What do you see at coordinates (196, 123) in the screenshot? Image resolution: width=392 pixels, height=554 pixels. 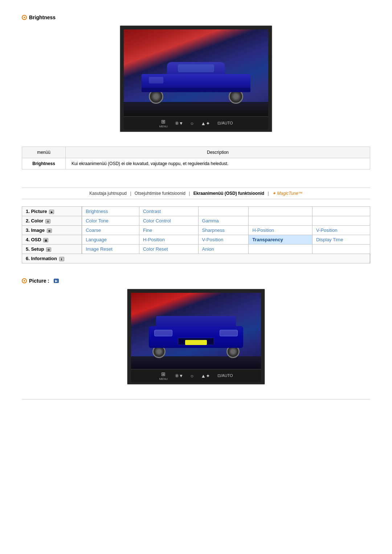 I see `monitor-controls-1: ⊞ MENU ⑧▼ ○ ▲✦ ⊡/AUTO` at bounding box center [196, 123].